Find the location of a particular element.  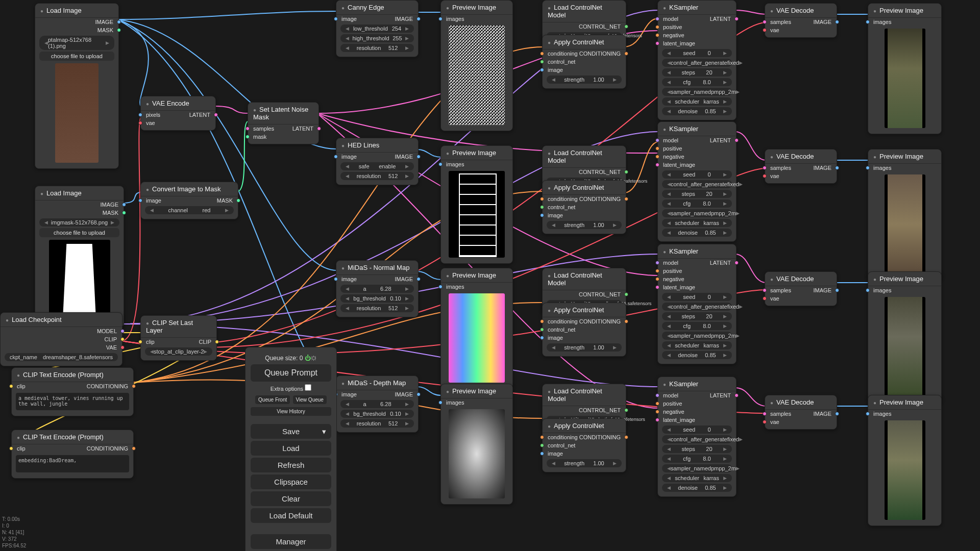

power-icon: ⏻ is located at coordinates (308, 358).